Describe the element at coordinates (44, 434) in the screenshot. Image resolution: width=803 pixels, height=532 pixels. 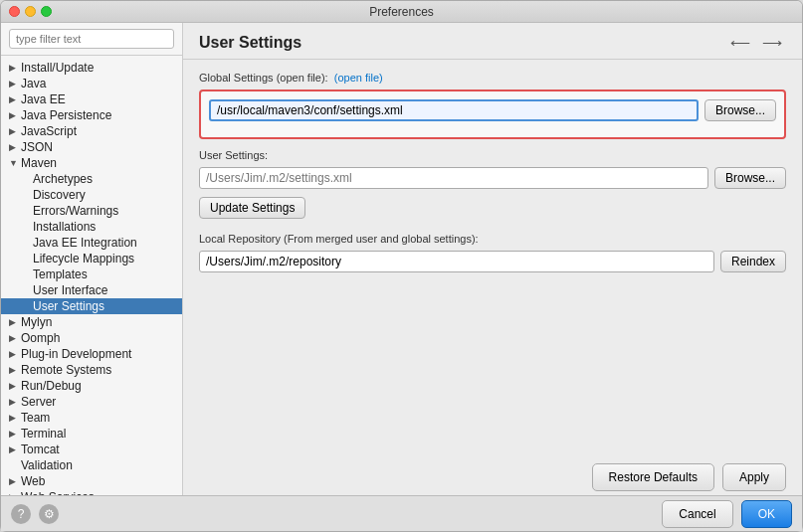
I see `sidebar-item-label: Terminal` at that location.